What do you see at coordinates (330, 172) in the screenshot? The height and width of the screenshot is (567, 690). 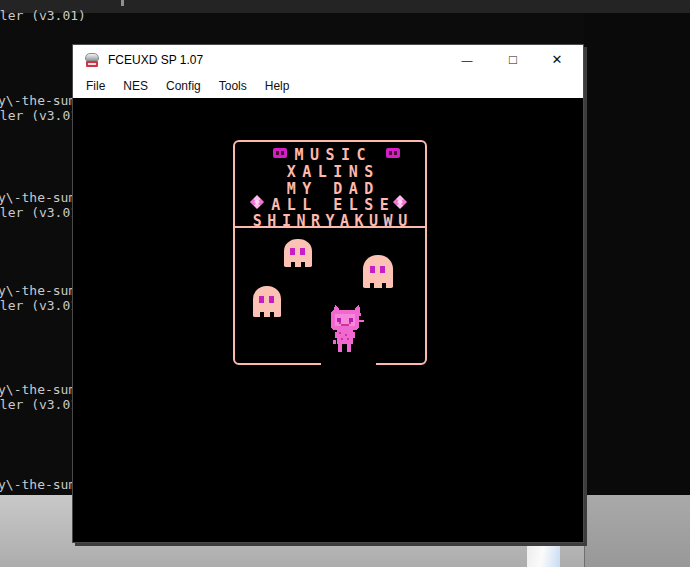 I see `credit-line-xalins: XALINS` at bounding box center [330, 172].